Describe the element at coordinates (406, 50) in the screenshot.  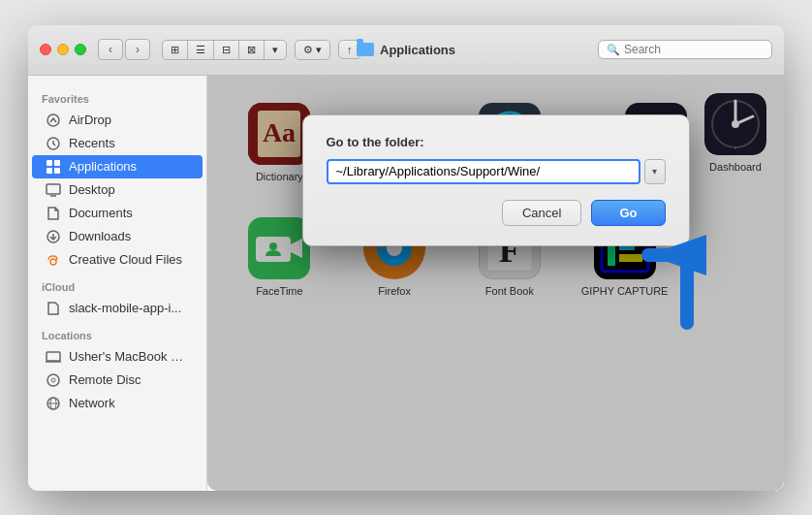
I see `titlebar: ‹ › ⊞ ☰ ⊟ ⊠ ▾ ⚙ ▾ ↑ Applications 🔍` at that location.